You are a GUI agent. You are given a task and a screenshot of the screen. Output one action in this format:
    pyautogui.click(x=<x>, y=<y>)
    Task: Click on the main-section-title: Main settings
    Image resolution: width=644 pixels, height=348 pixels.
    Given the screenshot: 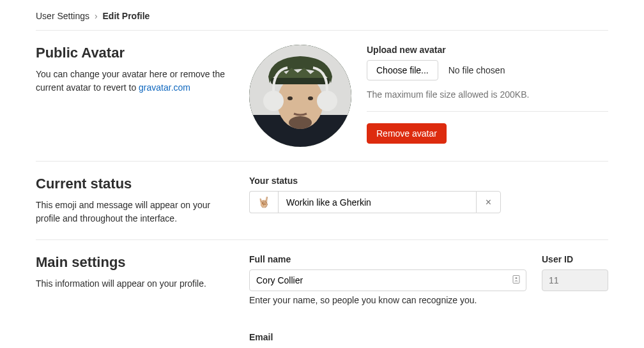 What is the action you would take?
    pyautogui.click(x=135, y=262)
    